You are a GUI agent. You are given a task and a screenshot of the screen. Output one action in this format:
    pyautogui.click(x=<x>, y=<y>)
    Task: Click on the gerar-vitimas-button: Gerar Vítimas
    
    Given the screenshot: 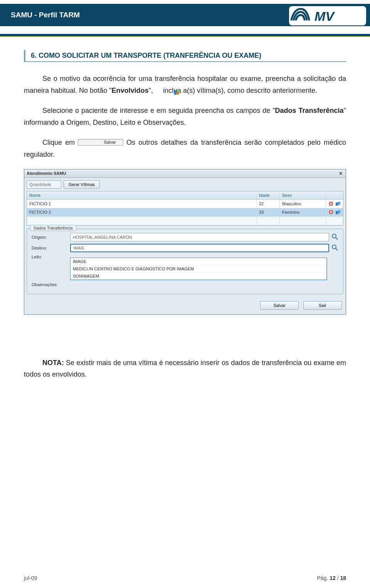 What is the action you would take?
    pyautogui.click(x=82, y=184)
    